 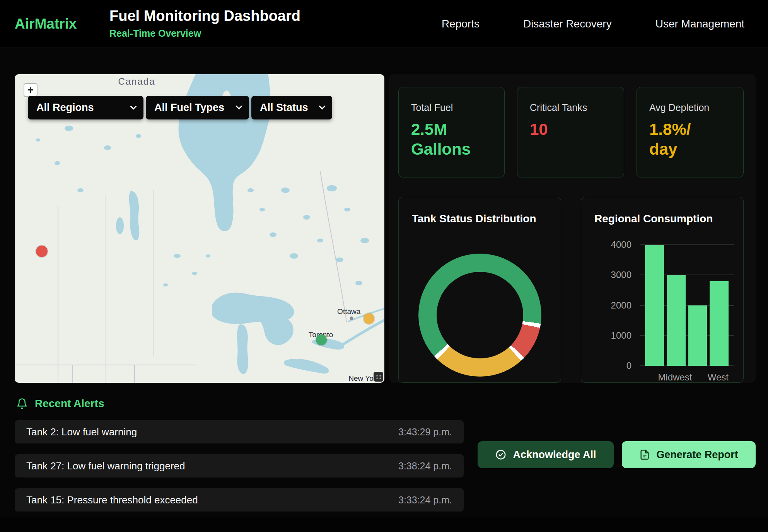 I want to click on x-tick-label: Midwest, so click(x=675, y=377).